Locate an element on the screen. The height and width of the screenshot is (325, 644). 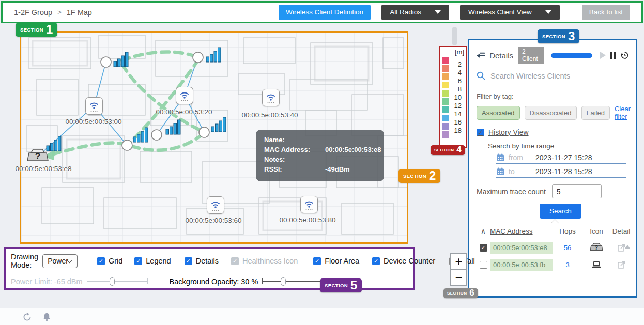
legend-unit-label: [m] is located at coordinates (453, 52).